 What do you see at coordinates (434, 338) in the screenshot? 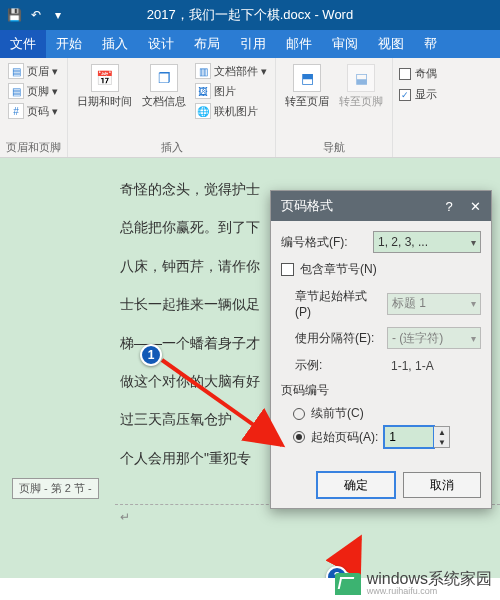
I see `separator-dropdown: - (连字符)▾` at bounding box center [434, 338].